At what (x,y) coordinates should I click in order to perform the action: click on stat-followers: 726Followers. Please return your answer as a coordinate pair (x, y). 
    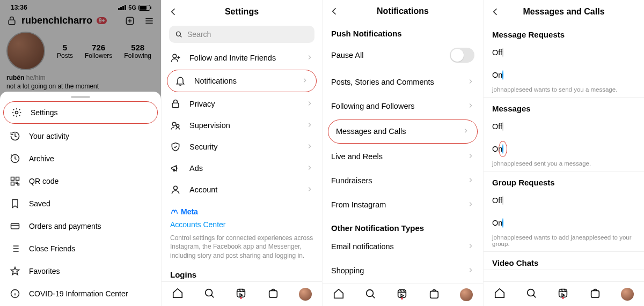
    Looking at the image, I should click on (99, 51).